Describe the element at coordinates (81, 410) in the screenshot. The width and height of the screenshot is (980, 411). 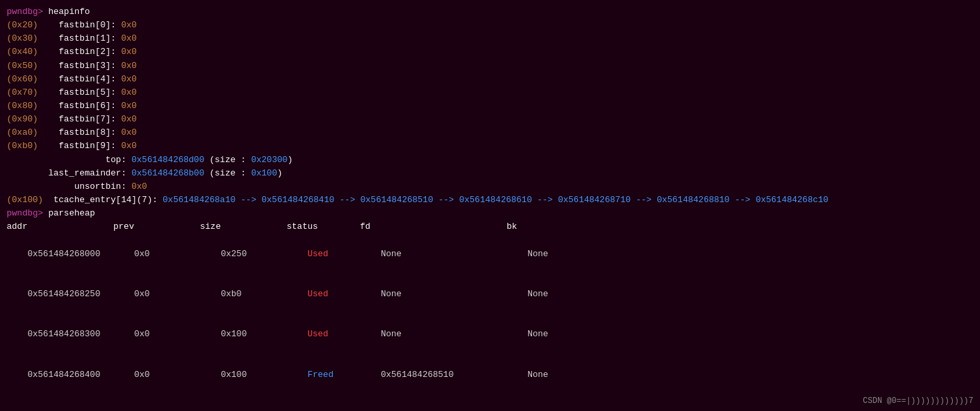
I see `row-addr: 0x561484268500` at that location.